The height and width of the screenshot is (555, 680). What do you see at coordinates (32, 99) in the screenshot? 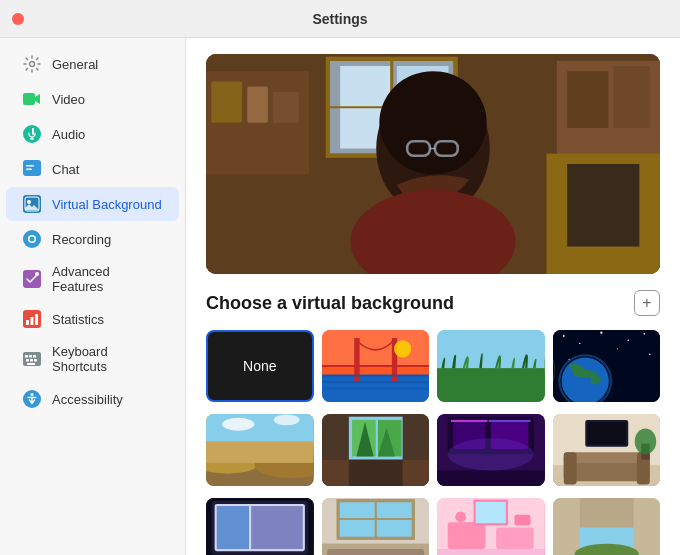
I see `video-icon` at bounding box center [32, 99].